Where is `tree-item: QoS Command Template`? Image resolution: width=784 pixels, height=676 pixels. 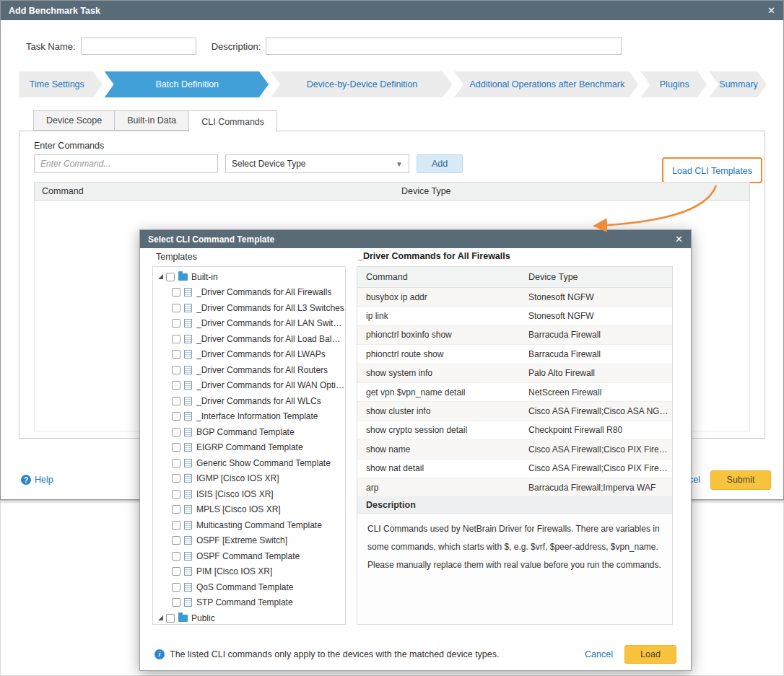 tree-item: QoS Command Template is located at coordinates (249, 587).